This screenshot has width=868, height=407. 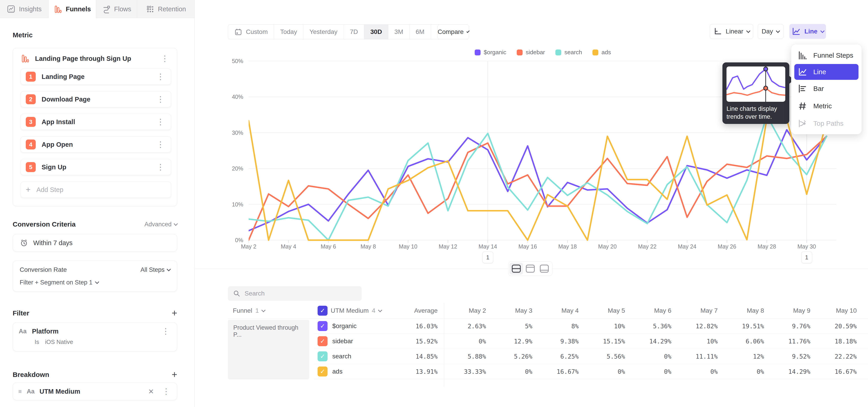 I want to click on range-yesterday: Yesterday, so click(x=323, y=32).